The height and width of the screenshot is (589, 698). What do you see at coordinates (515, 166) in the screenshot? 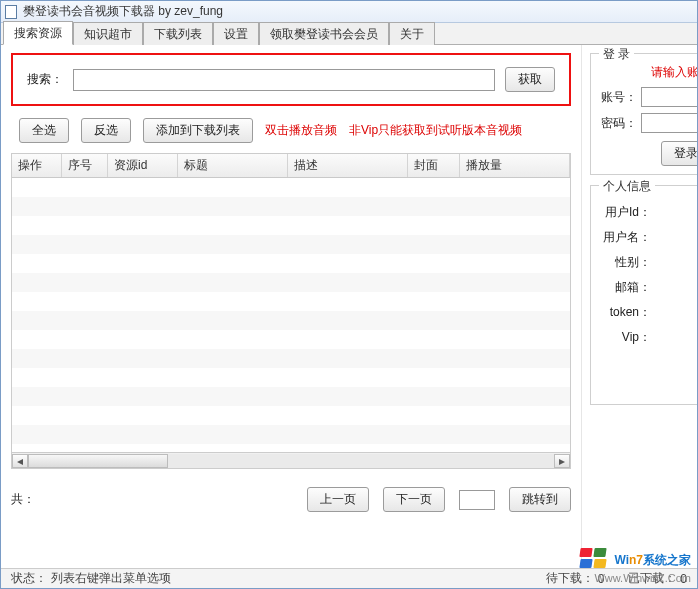
I see `col-plays: 播放量` at bounding box center [515, 166].